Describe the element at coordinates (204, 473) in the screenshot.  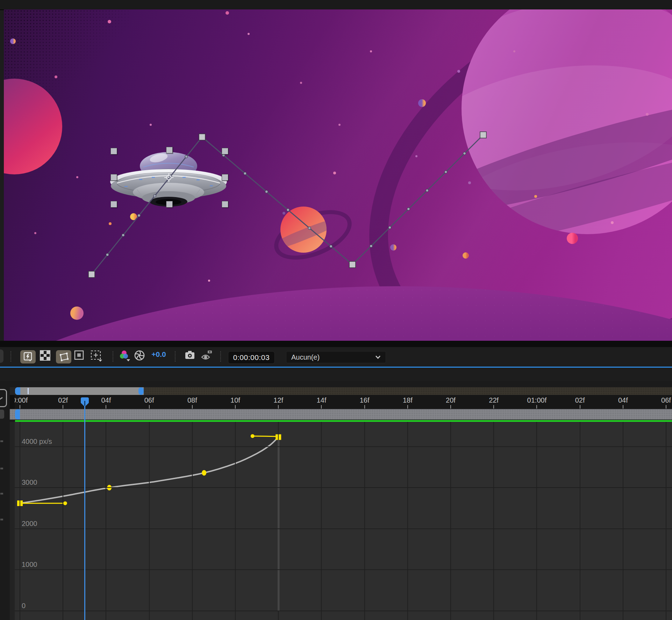
I see `roving-keyframe` at that location.